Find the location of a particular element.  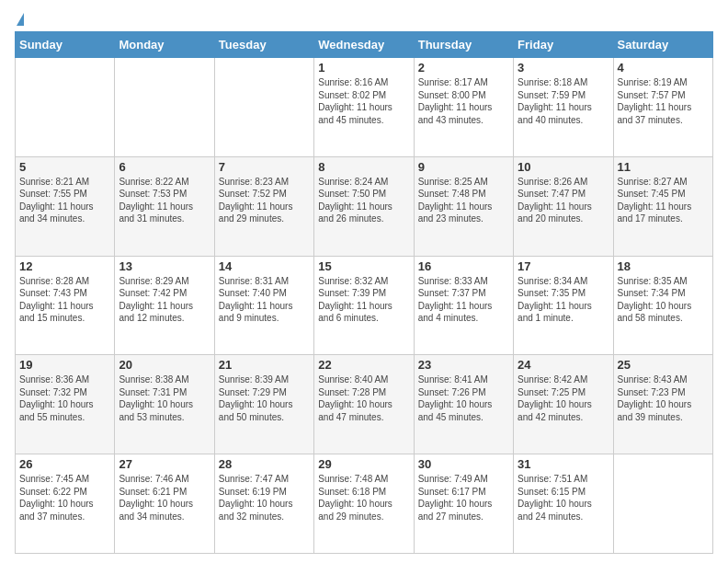

calendar-cell: 3Sunrise: 8:18 AM Sunset: 7:59 PM Daylig… is located at coordinates (563, 108).